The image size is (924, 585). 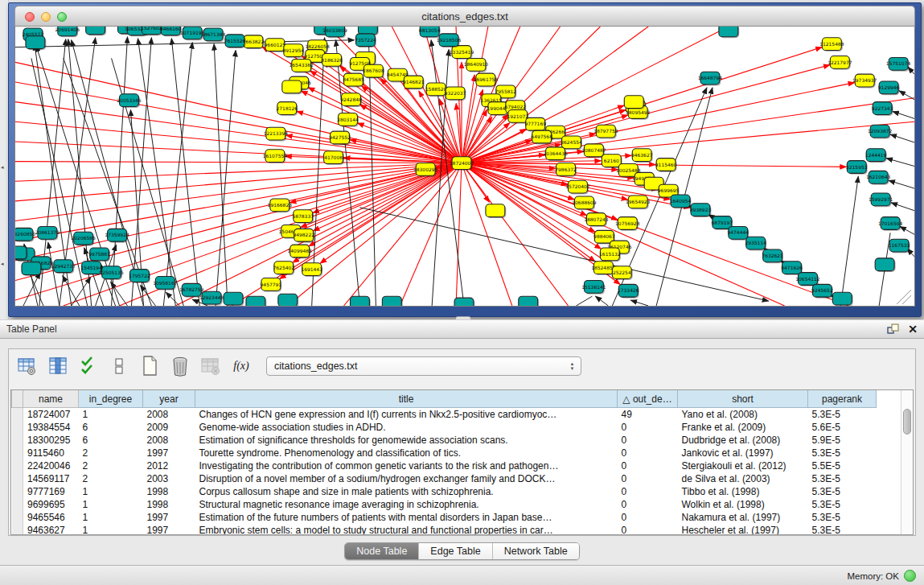 I want to click on graph-node: 18807243, so click(x=597, y=220).